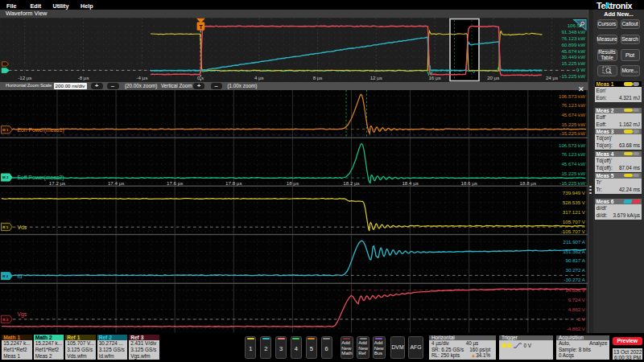 The image size is (644, 362). What do you see at coordinates (23, 315) in the screenshot?
I see `svg-text: Vgs` at bounding box center [23, 315].